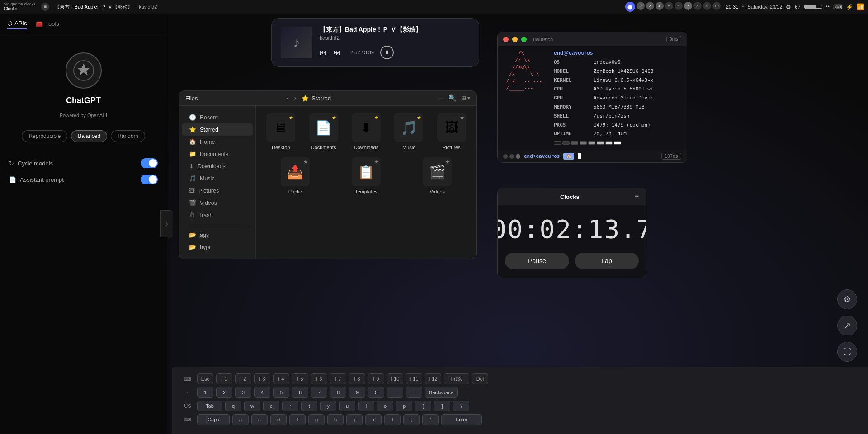 This screenshot has width=868, height=434. Describe the element at coordinates (217, 118) in the screenshot. I see `sidebar-item-recent: 🕐 Recent` at that location.